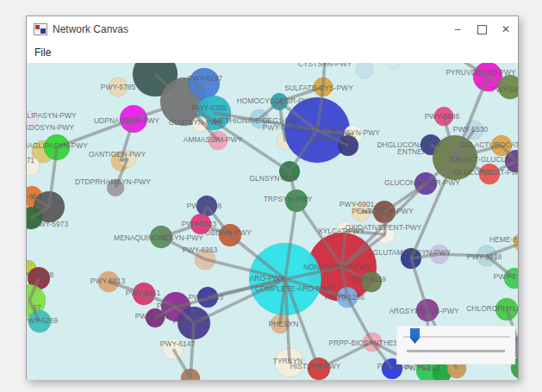 This screenshot has width=542, height=392. What do you see at coordinates (191, 321) in the screenshot?
I see `node-label: PWY-6612` at bounding box center [191, 321].